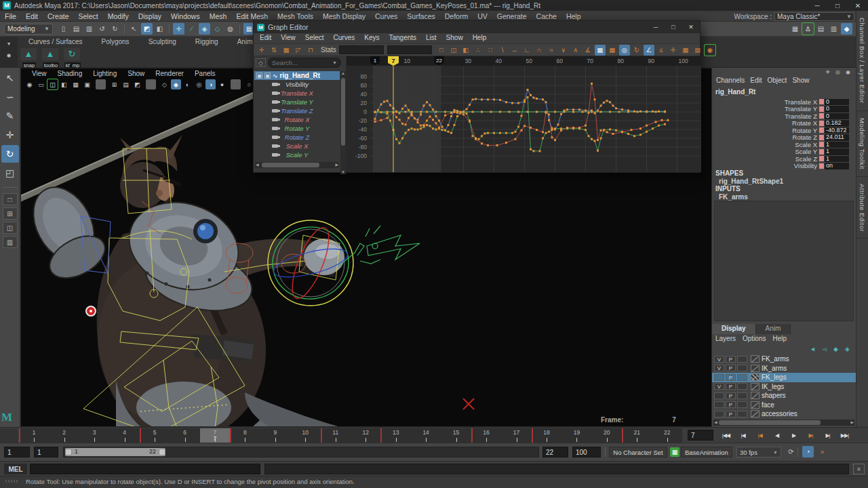 This screenshot has height=488, width=868. Describe the element at coordinates (56, 43) in the screenshot. I see `shelf-tab: Curves / Surfaces` at that location.